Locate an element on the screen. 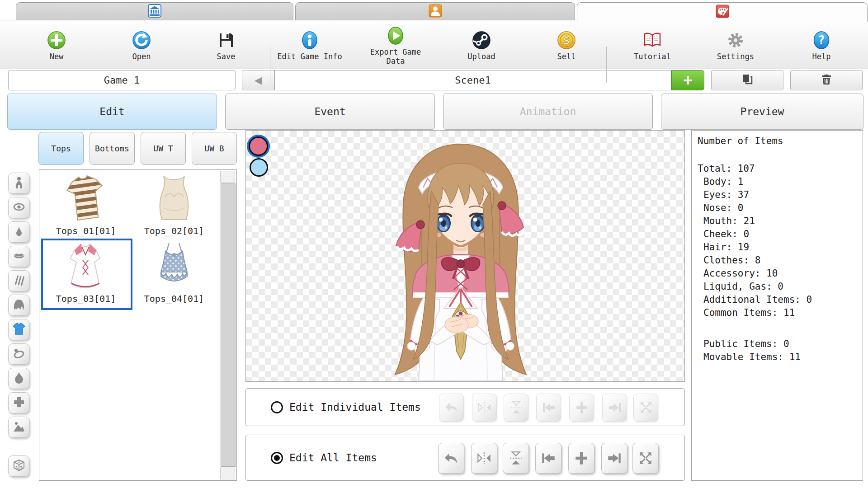 The width and height of the screenshot is (868, 488). scrollbar-bottom-cap is located at coordinates (228, 474).